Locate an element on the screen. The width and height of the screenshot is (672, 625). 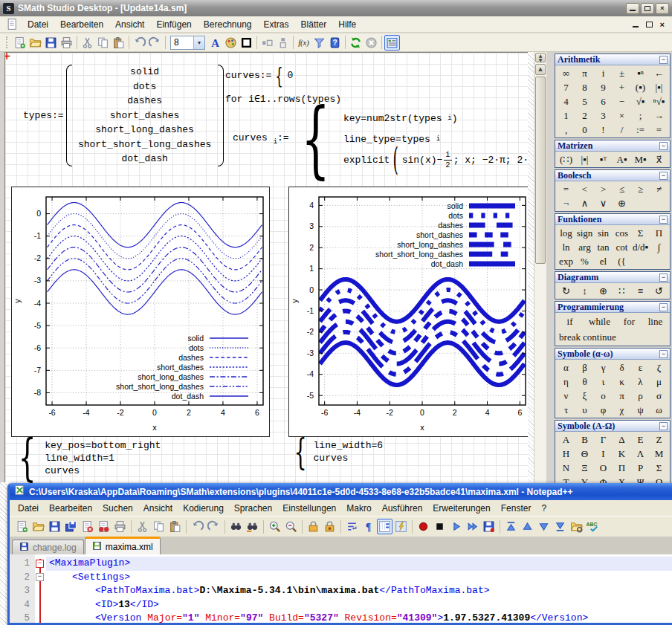
palette-button: % is located at coordinates (584, 262).